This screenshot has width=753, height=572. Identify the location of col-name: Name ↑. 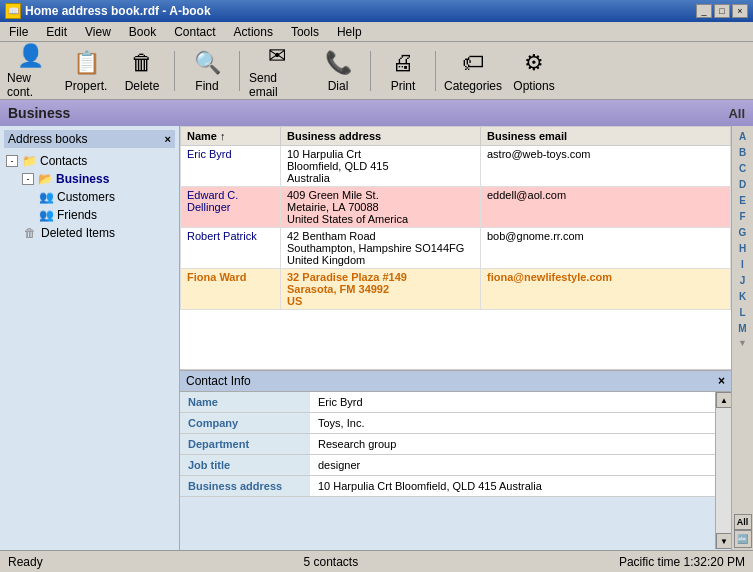
(231, 136).